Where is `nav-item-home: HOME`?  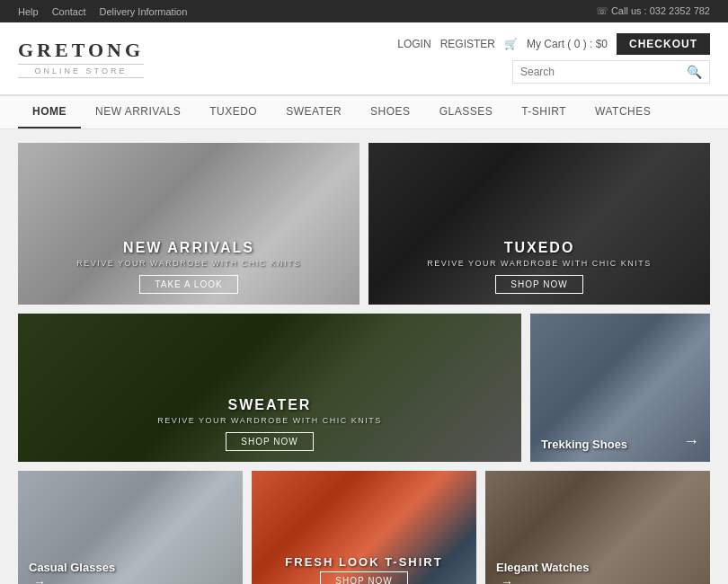 nav-item-home: HOME is located at coordinates (49, 112).